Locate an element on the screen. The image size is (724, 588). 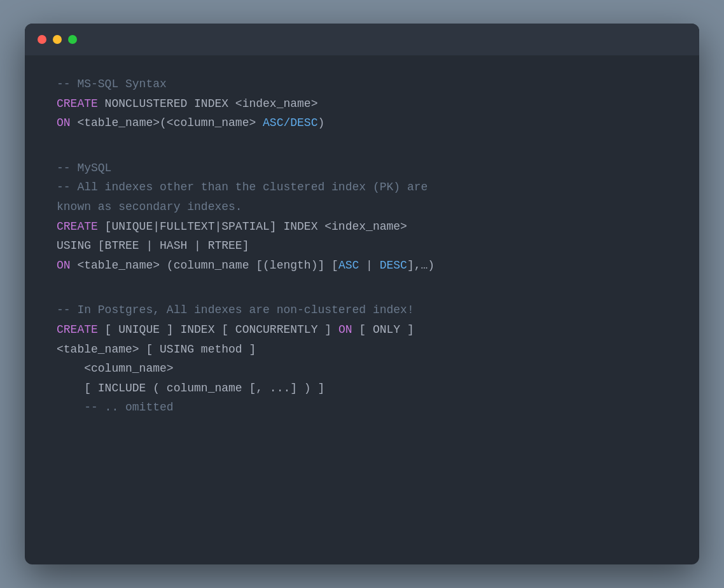
text-mysql-3d: DESC is located at coordinates (393, 265).